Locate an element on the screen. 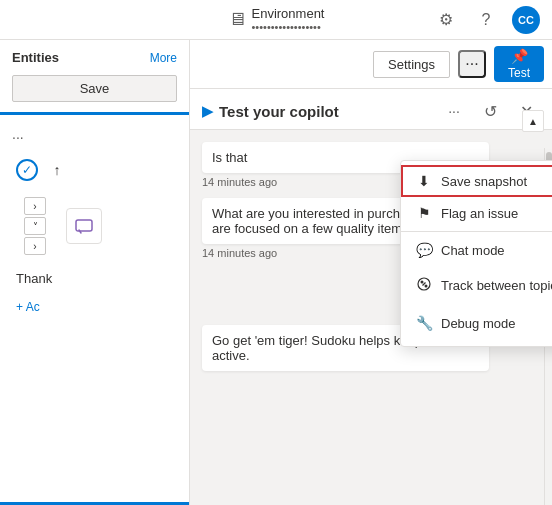 The height and width of the screenshot is (505, 552). save-button: Save is located at coordinates (94, 88).